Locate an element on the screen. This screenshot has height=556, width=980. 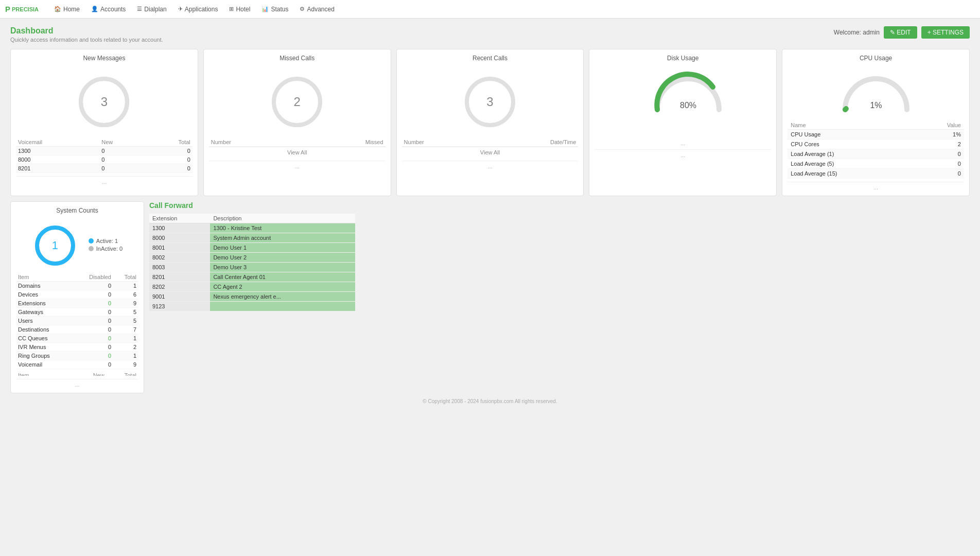
disk-usage-gauge: 80% is located at coordinates (682, 102).